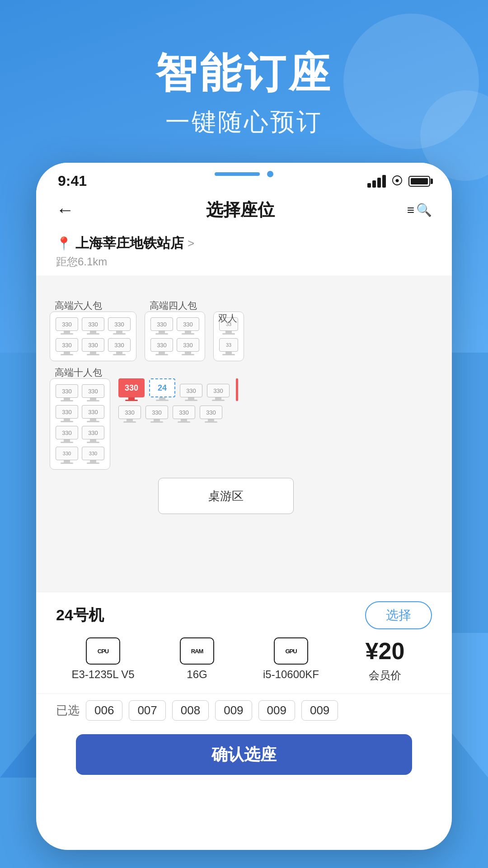 Image resolution: width=488 pixels, height=868 pixels. What do you see at coordinates (419, 210) in the screenshot?
I see `search-filter-button: ≡ 🔍` at bounding box center [419, 210].